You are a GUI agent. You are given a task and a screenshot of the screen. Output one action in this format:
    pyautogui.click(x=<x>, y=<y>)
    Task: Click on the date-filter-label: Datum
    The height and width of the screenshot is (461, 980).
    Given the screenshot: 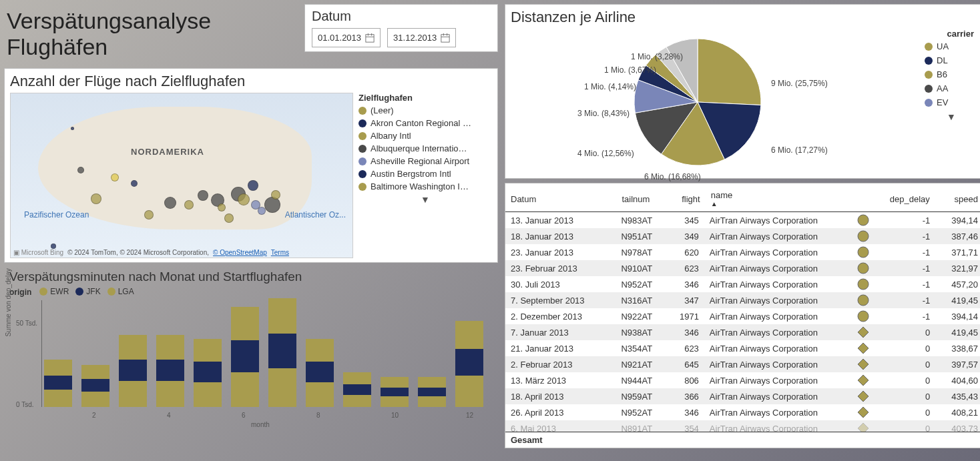 What is the action you would take?
    pyautogui.click(x=401, y=16)
    